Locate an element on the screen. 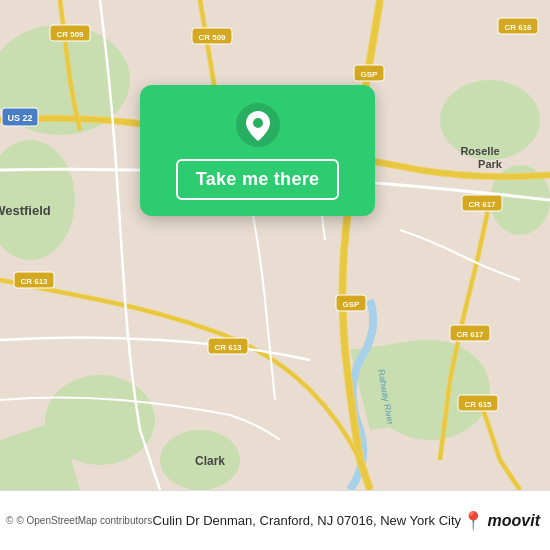 The width and height of the screenshot is (550, 550). svg-text: Westfield is located at coordinates (26, 210).